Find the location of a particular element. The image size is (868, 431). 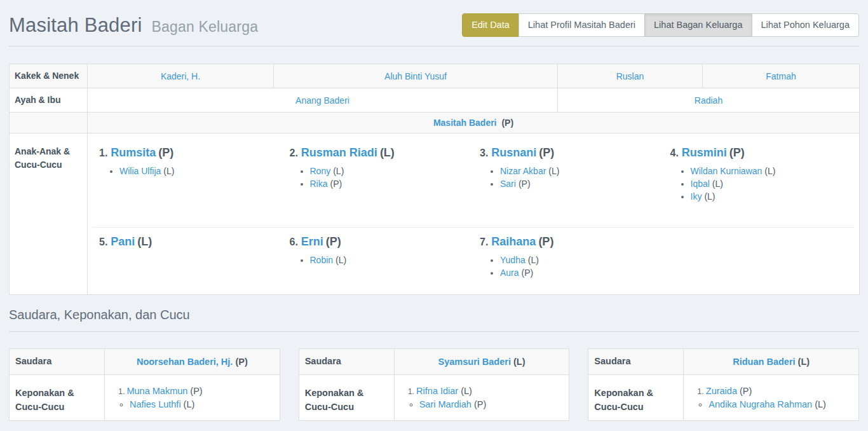

person-link-grandchild: Robin is located at coordinates (322, 260).